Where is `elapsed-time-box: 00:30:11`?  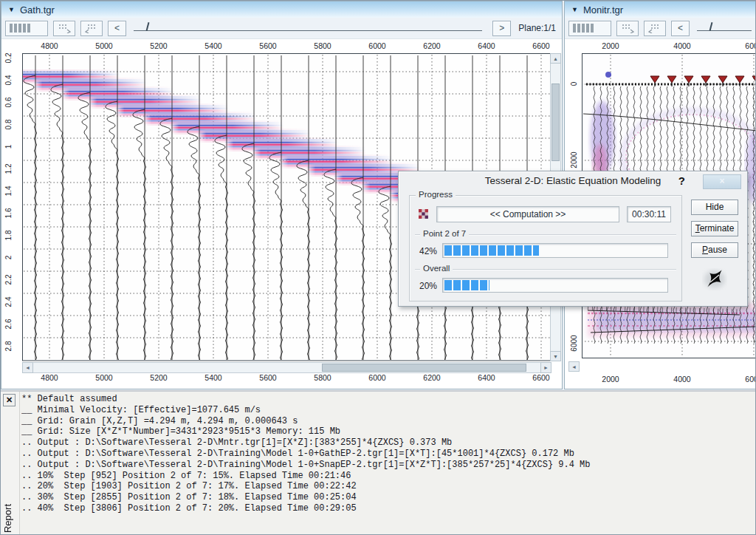 elapsed-time-box: 00:30:11 is located at coordinates (649, 214).